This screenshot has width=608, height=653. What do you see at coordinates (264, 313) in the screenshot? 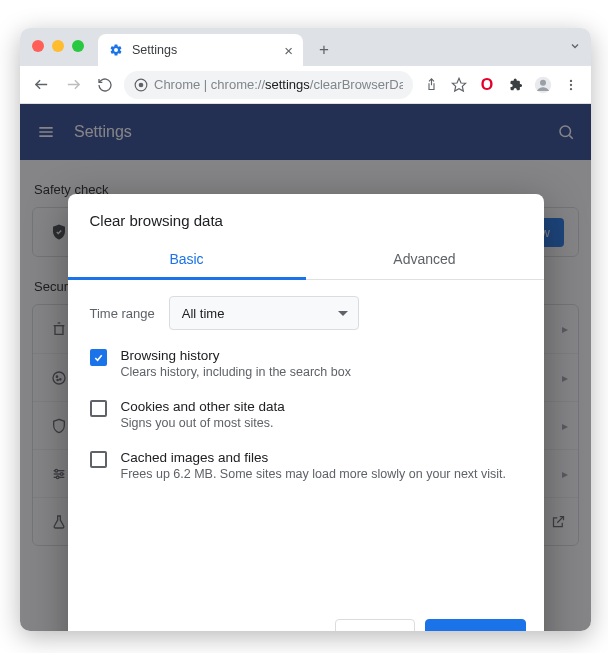
I see `time-range-select: All time` at bounding box center [264, 313].